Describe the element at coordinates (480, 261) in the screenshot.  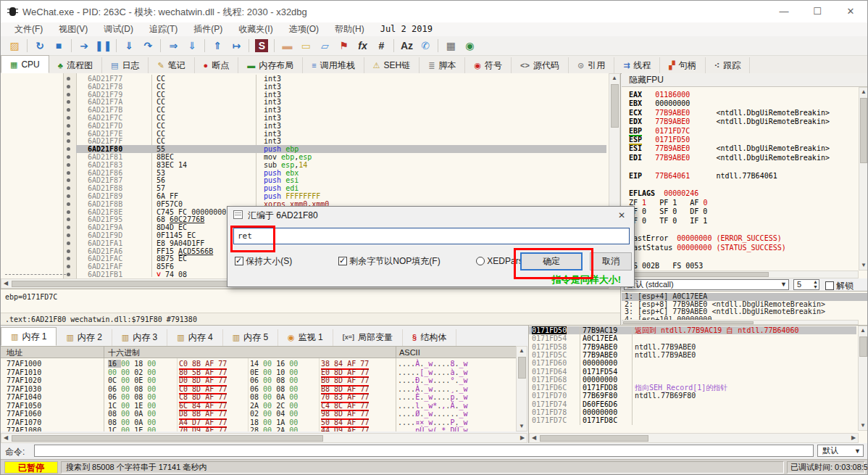
I see `radio-unselected-icon` at that location.